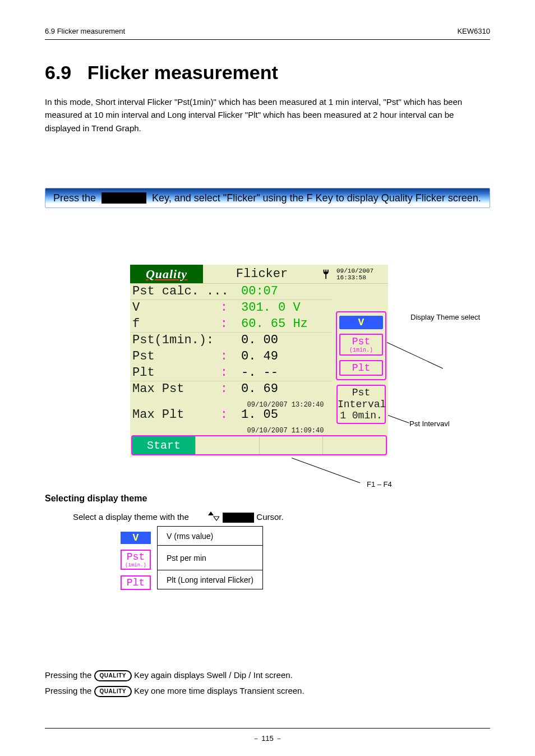 This screenshot has width=535, height=756. Describe the element at coordinates (158, 389) in the screenshot. I see `lbl-maxpst: Max Pst` at that location.